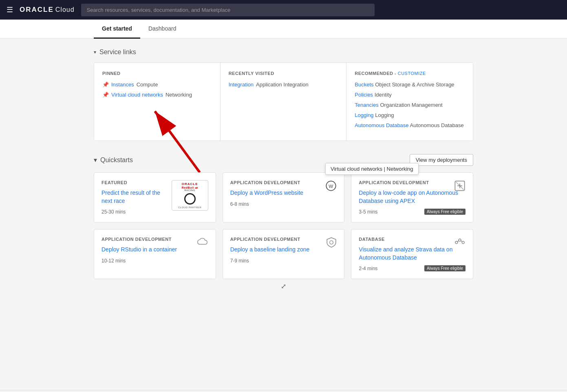  I want to click on quickstarts-title: ▾ Quickstarts, so click(113, 160).